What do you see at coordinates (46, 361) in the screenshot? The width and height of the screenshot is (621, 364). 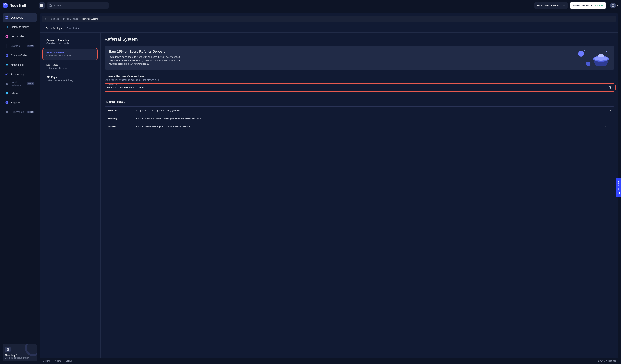 I see `footer-link-discord: Discord` at bounding box center [46, 361].